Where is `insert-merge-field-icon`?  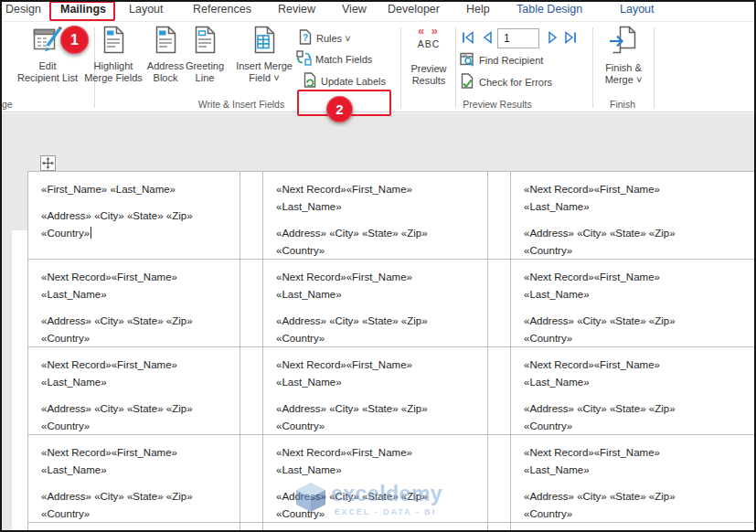
insert-merge-field-icon is located at coordinates (264, 42).